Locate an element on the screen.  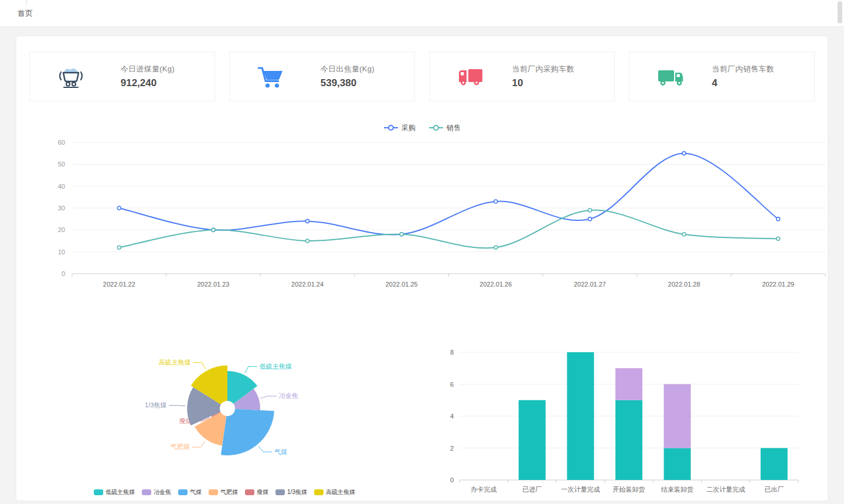
svg-text: 2022.01.25 is located at coordinates (402, 284).